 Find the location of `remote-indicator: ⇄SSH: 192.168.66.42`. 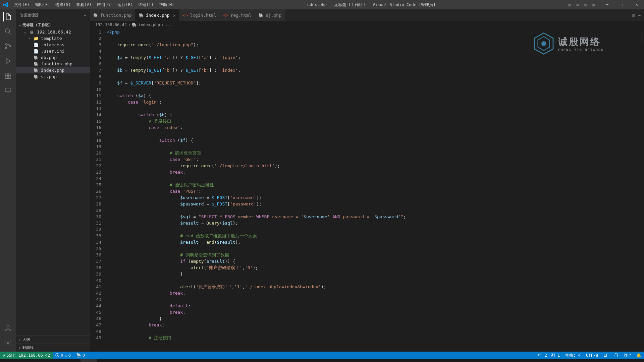

remote-indicator: ⇄SSH: 192.168.66.42 is located at coordinates (26, 355).